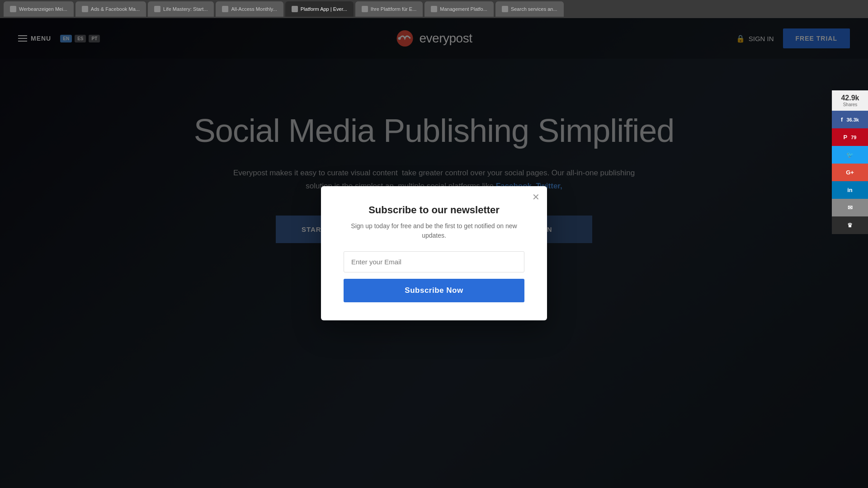  Describe the element at coordinates (850, 208) in the screenshot. I see `email-icon: ✉` at that location.